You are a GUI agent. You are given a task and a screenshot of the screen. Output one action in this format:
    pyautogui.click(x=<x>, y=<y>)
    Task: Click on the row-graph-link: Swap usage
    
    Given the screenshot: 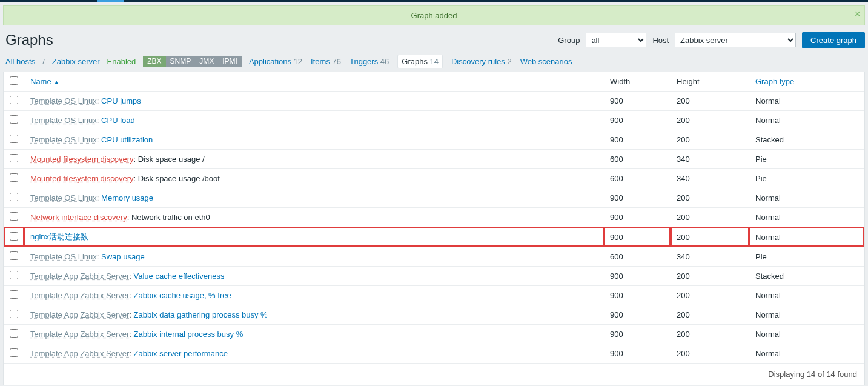 What is the action you would take?
    pyautogui.click(x=123, y=257)
    